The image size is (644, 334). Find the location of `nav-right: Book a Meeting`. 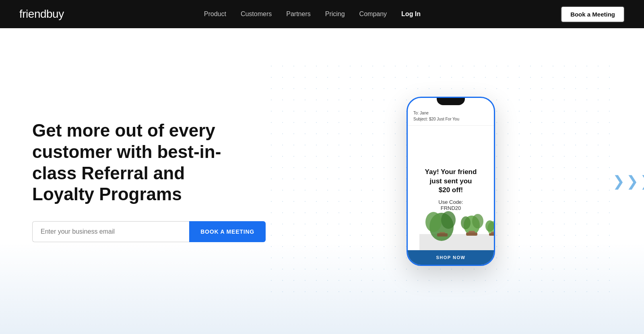

nav-right: Book a Meeting is located at coordinates (592, 15).